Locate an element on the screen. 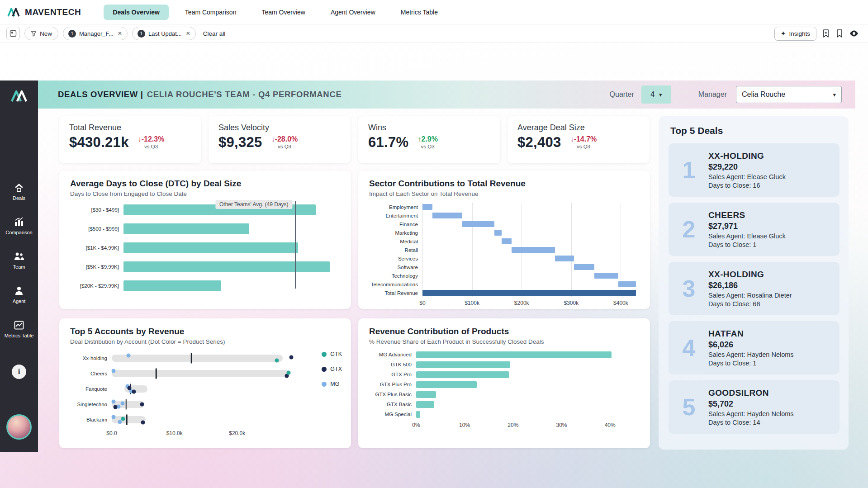  deal-card-2: 2 CHEERS $27,971 Sales Agent: Elease Glu… is located at coordinates (754, 229).